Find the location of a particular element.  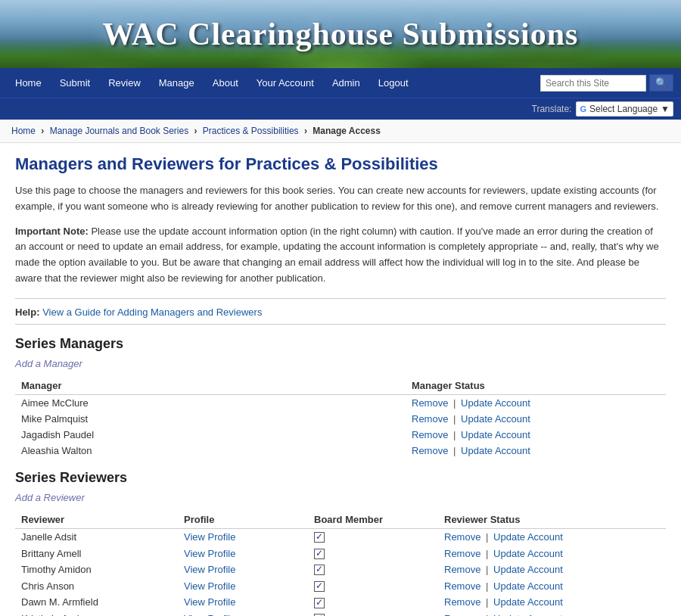

important-note: Important Note: Please use the update ac… is located at coordinates (340, 256).